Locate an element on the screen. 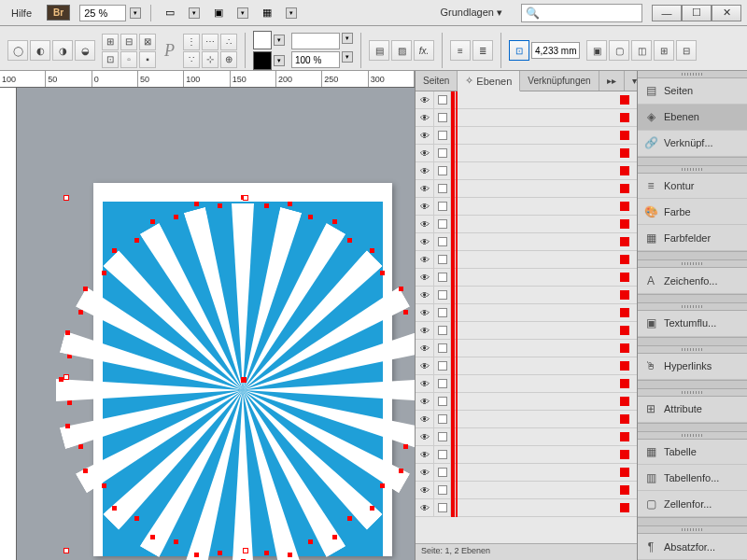 The height and width of the screenshot is (560, 747). align-icon: ⊞ is located at coordinates (110, 42).